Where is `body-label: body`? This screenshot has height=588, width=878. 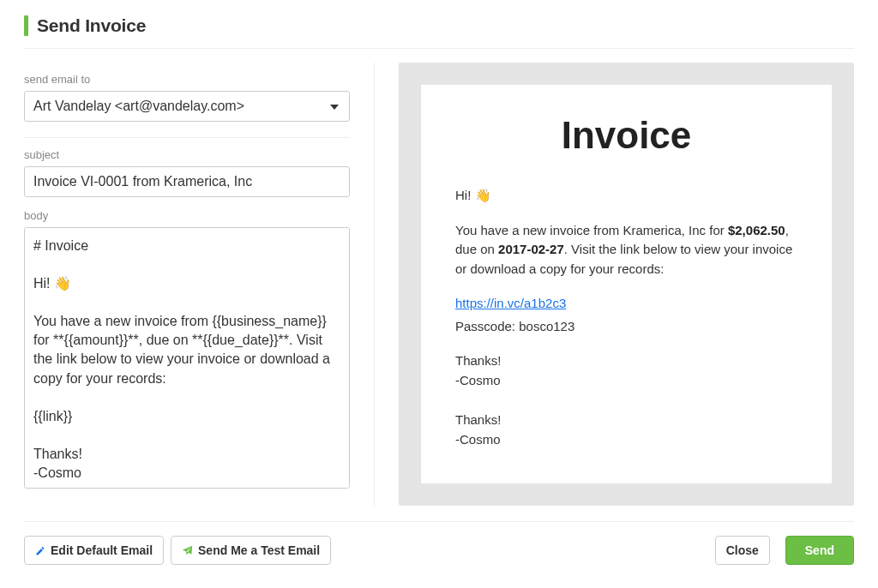 body-label: body is located at coordinates (187, 216).